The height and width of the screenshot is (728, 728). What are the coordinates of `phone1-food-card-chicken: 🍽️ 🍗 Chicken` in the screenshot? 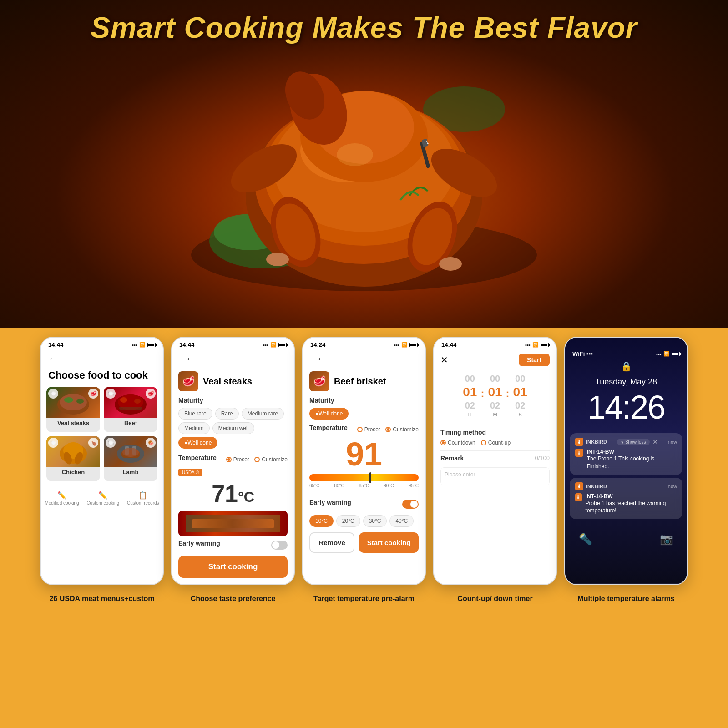 It's located at (73, 459).